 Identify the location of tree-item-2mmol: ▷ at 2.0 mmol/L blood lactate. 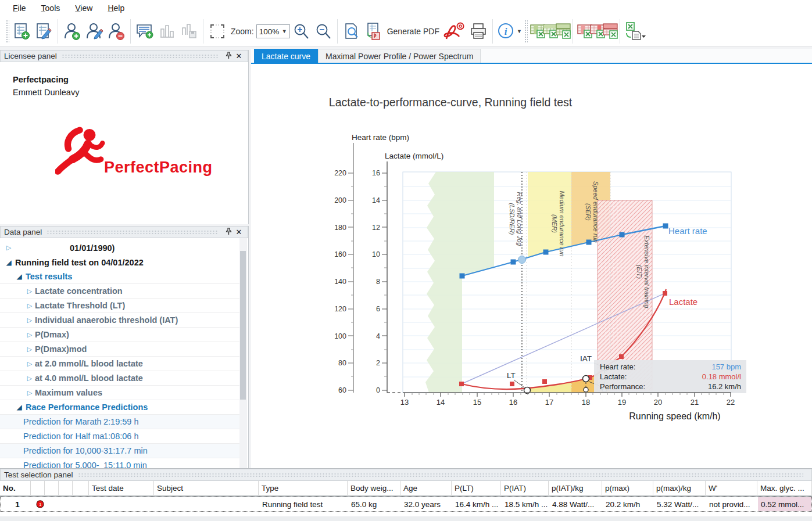
(120, 364).